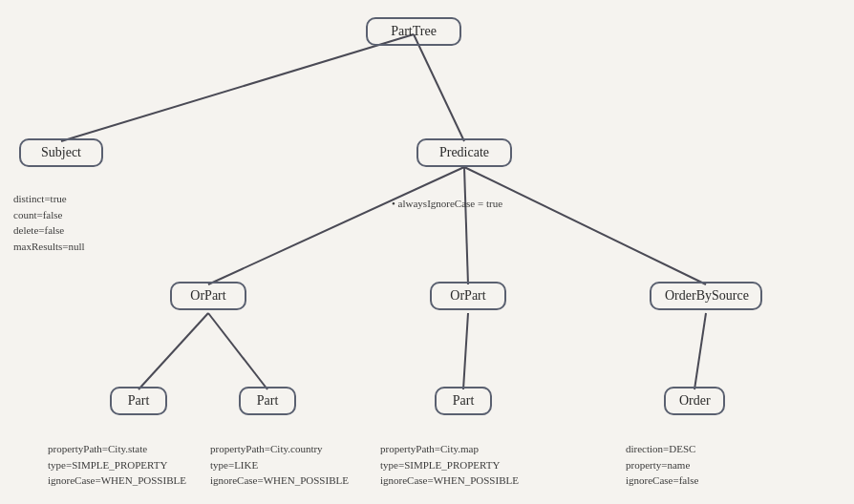 The height and width of the screenshot is (504, 854). What do you see at coordinates (447, 204) in the screenshot?
I see `annotation-predicate: • alwaysIgnoreCase = true` at bounding box center [447, 204].